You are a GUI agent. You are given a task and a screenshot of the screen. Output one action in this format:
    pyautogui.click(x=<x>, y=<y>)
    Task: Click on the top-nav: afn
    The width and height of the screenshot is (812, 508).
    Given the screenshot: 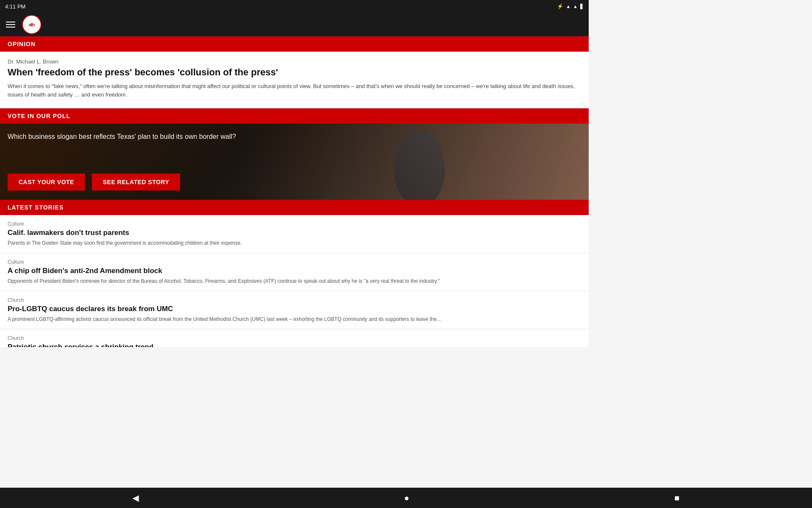 What is the action you would take?
    pyautogui.click(x=294, y=25)
    